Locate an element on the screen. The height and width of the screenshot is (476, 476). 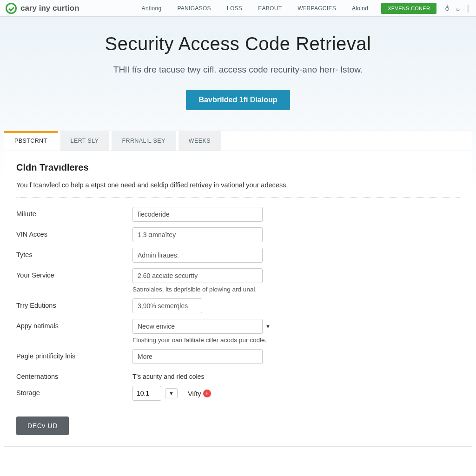
input-editions is located at coordinates (167, 306).